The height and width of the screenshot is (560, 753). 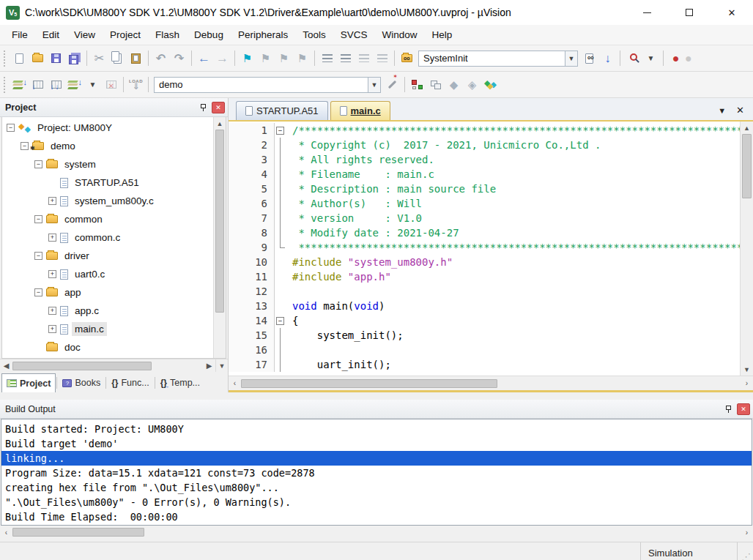 I want to click on redo-icon: ↷, so click(x=179, y=59).